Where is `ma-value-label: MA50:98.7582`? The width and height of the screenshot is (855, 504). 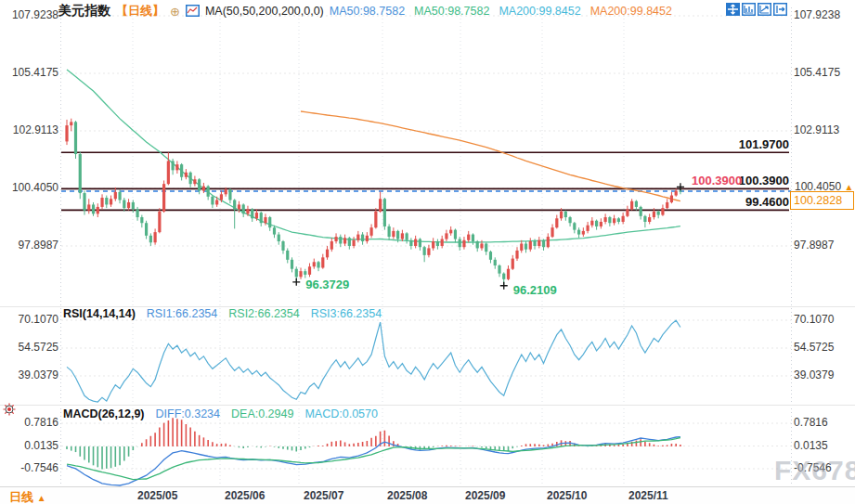 ma-value-label: MA50:98.7582 is located at coordinates (368, 11).